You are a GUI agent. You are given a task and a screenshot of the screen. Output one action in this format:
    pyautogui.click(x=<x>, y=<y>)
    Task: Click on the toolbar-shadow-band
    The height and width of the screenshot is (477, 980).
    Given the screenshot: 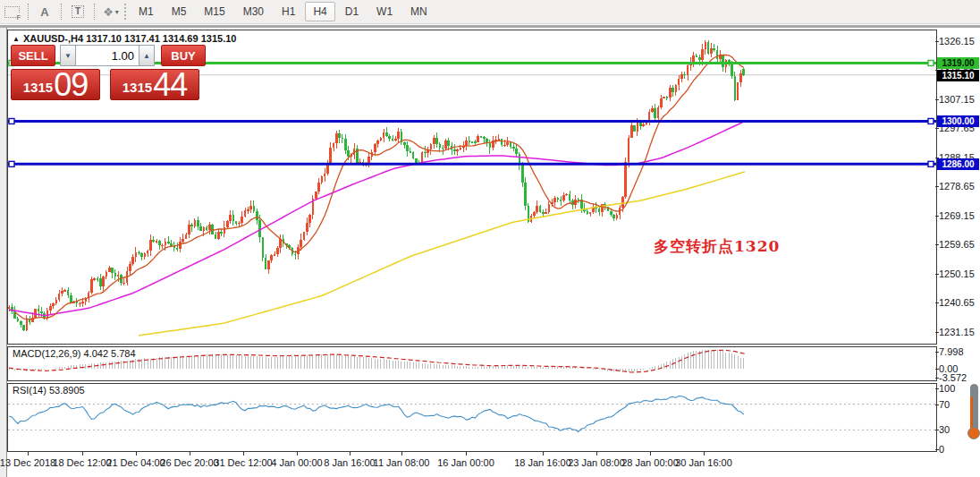 What is the action you would take?
    pyautogui.click(x=490, y=27)
    